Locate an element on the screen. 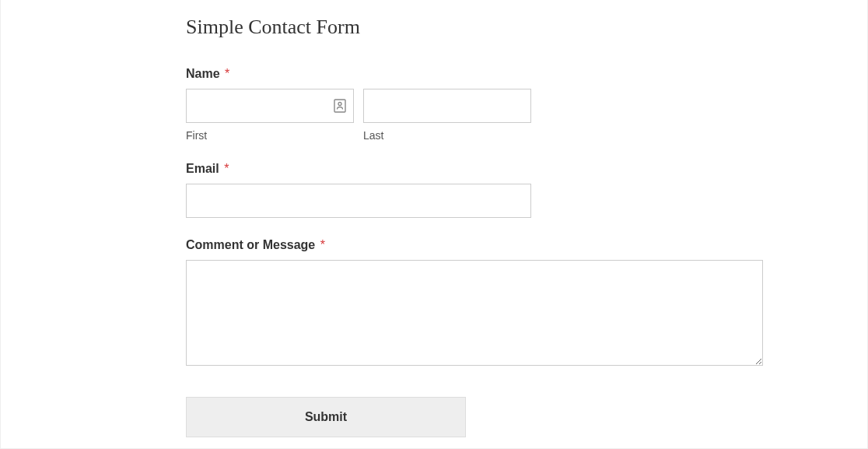 The width and height of the screenshot is (868, 449). first-name-input is located at coordinates (270, 106).